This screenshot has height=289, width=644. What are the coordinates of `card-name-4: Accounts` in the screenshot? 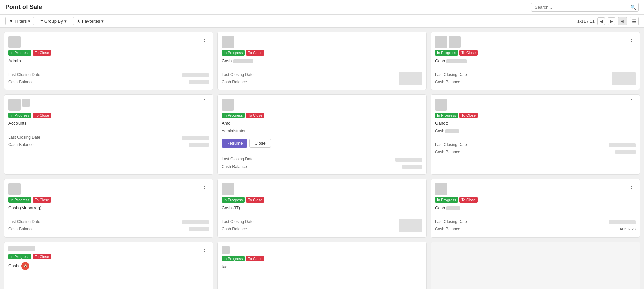 It's located at (109, 123).